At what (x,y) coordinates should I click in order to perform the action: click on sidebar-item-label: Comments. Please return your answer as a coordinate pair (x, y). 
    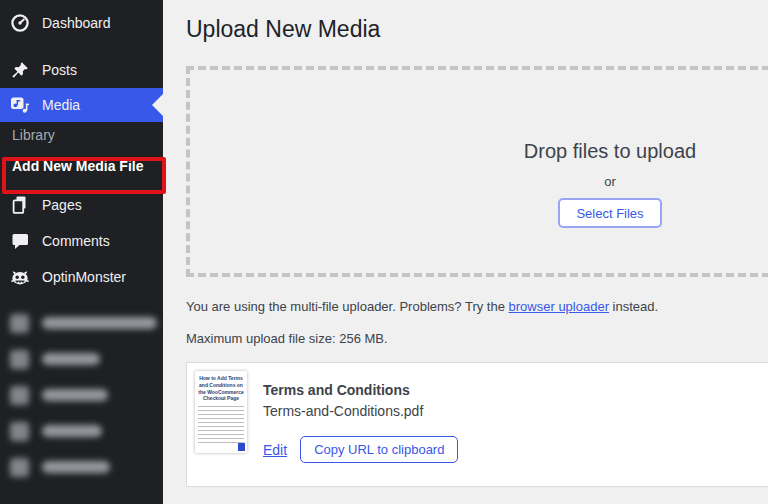
    Looking at the image, I should click on (76, 241).